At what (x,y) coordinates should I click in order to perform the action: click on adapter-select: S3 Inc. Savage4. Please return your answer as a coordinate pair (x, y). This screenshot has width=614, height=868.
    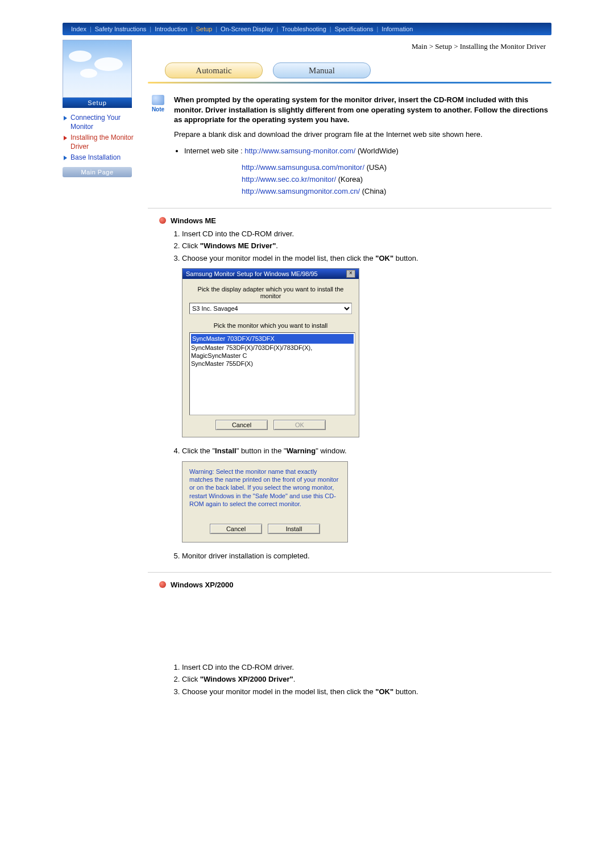
    Looking at the image, I should click on (271, 308).